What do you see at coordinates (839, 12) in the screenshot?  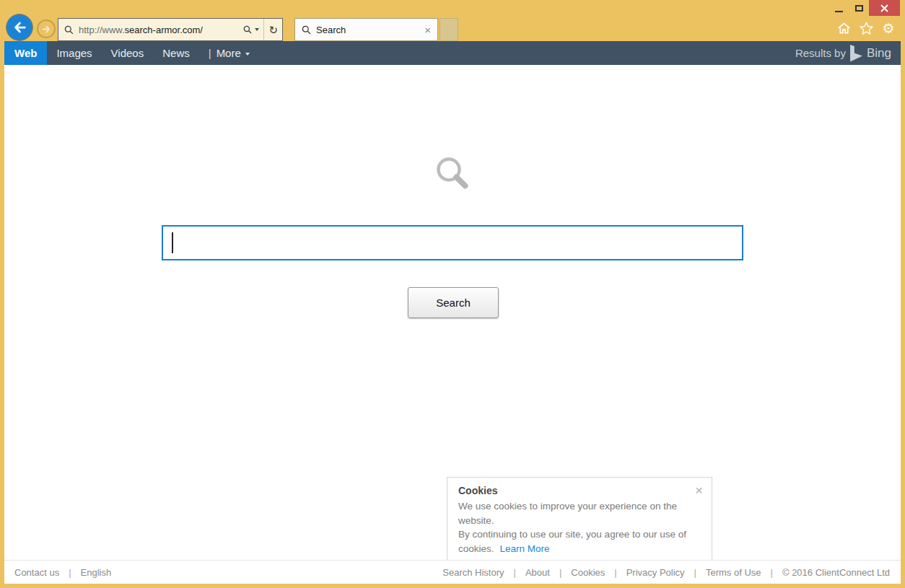 I see `minimize-icon` at bounding box center [839, 12].